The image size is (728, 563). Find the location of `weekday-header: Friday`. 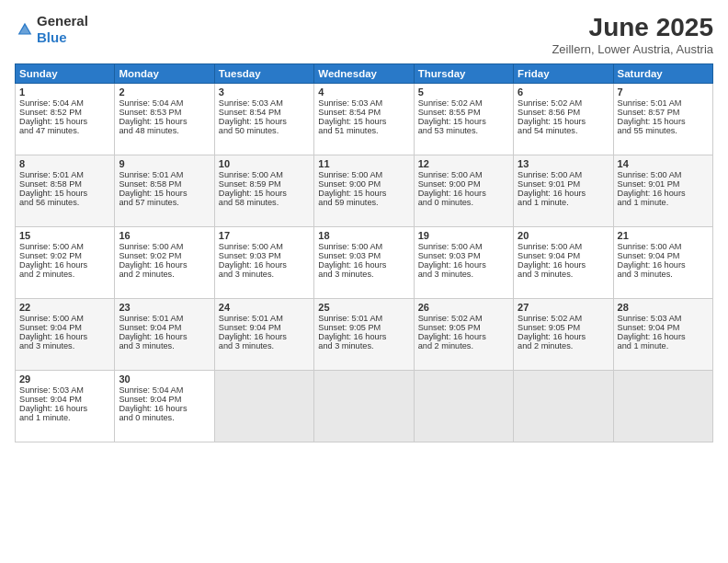

weekday-header: Friday is located at coordinates (563, 74).